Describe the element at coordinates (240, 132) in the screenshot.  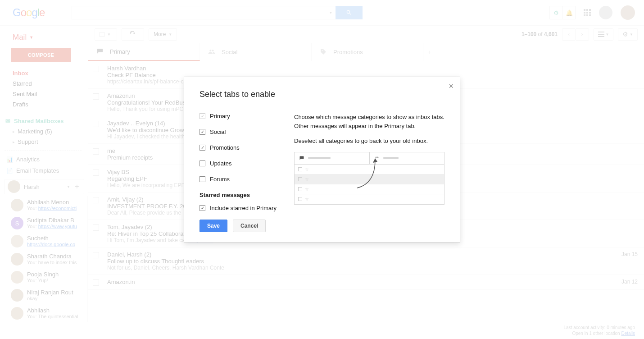
I see `option-social: ✓ Social` at that location.